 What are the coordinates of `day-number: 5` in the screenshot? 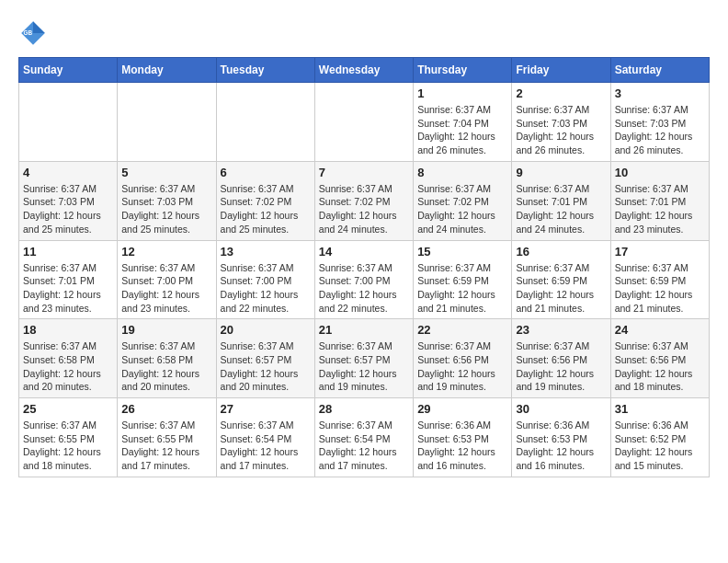 It's located at (166, 173).